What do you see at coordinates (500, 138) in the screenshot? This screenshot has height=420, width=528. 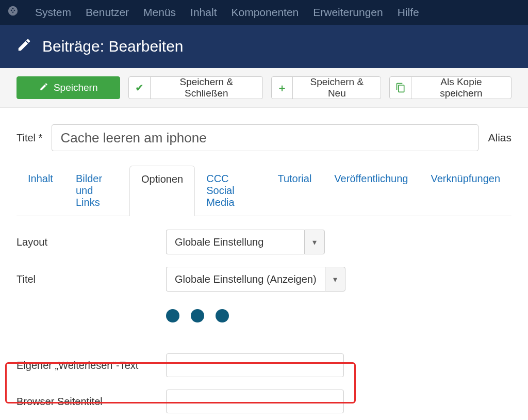 I see `alias-label: Alias` at bounding box center [500, 138].